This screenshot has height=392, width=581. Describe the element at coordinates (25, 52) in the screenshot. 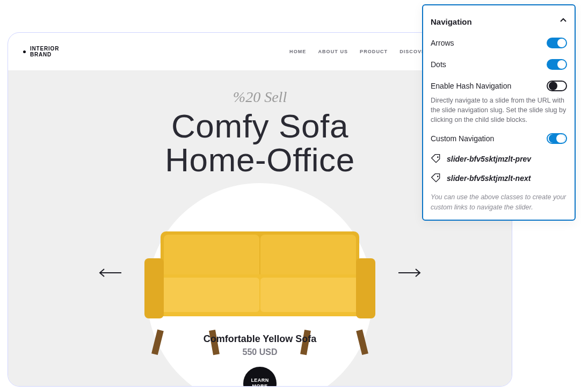

I see `brand-dot-icon` at that location.